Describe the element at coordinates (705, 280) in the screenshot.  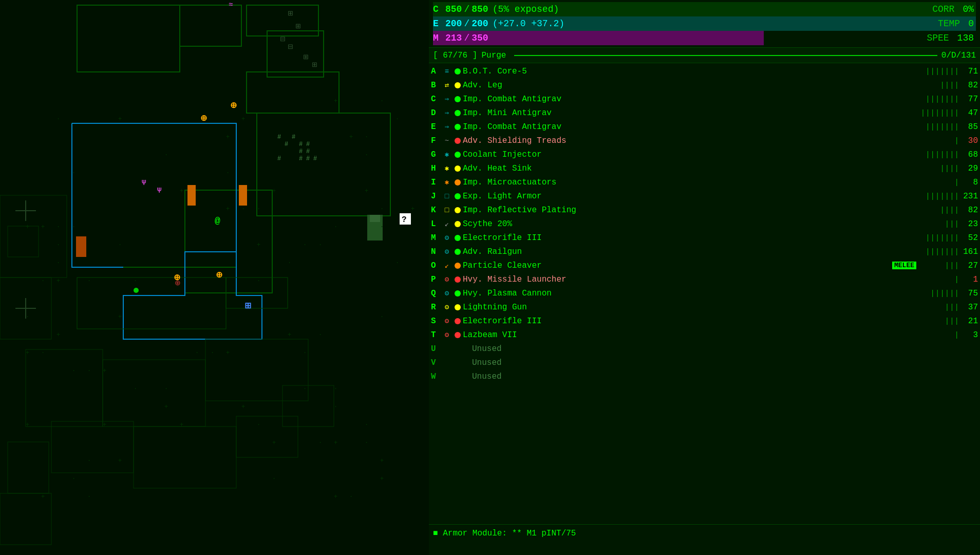
I see `equip-row-p: P ⚙ Hvy. Missile Launcher | 1` at that location.